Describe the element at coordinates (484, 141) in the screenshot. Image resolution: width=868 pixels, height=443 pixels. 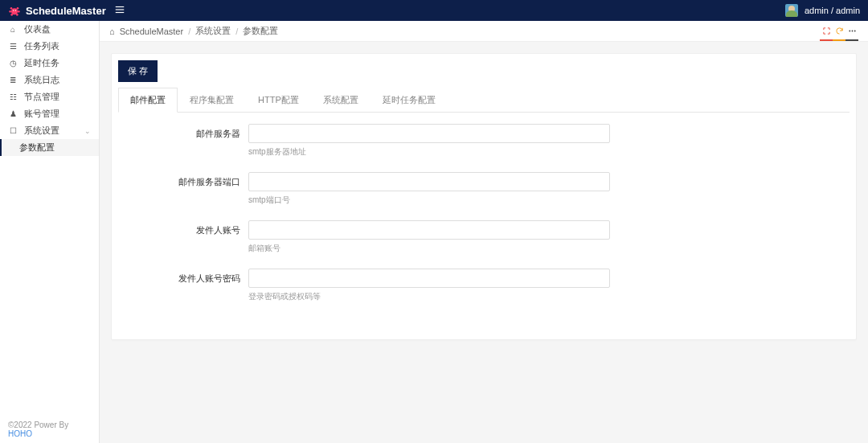
I see `form-row-smtp-server: 邮件服务器 smtp服务器地址` at that location.